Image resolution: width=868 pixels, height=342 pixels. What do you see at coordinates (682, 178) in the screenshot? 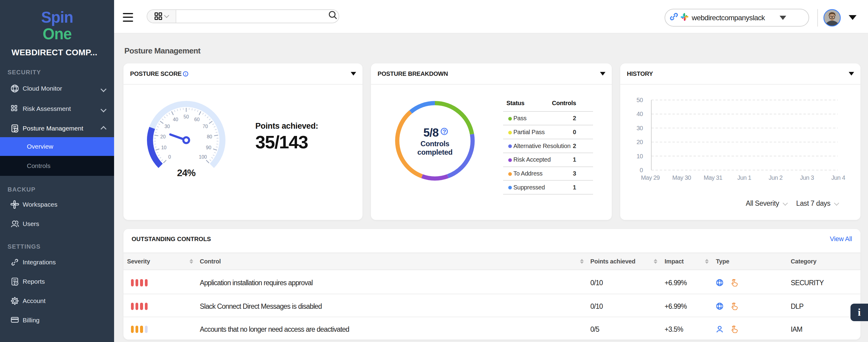
I see `svg-text: May 30` at bounding box center [682, 178].